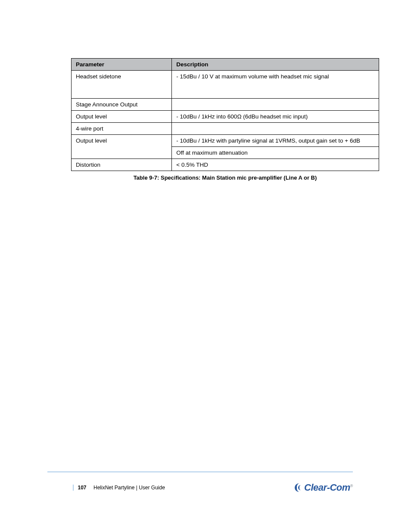 This screenshot has height=532, width=411. I want to click on cell-description: < 0.5% THD, so click(276, 165).